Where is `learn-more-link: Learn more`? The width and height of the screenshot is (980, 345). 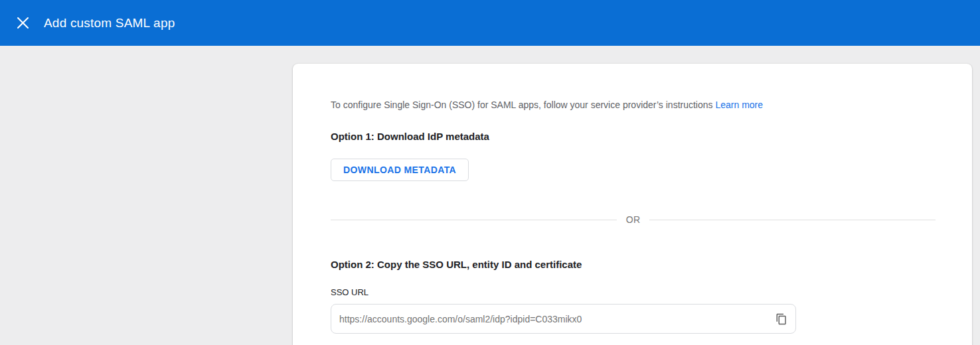 learn-more-link: Learn more is located at coordinates (739, 105).